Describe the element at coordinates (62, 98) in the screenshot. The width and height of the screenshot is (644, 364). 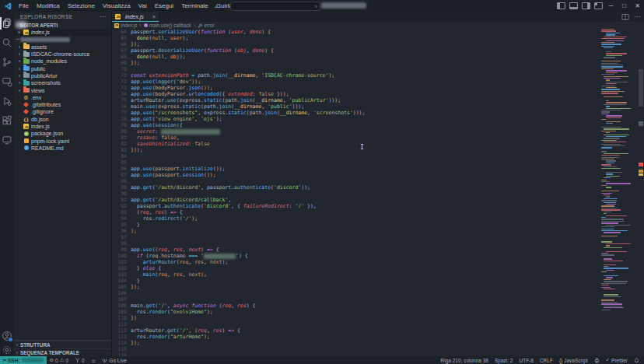
I see `file-tree: ›assets›ISDCAC-chrome-source›node_module…` at that location.